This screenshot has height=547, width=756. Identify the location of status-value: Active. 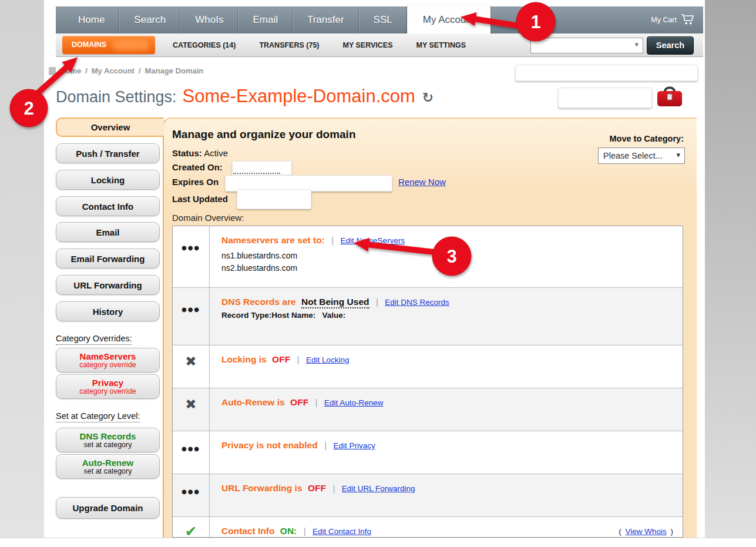
(216, 153).